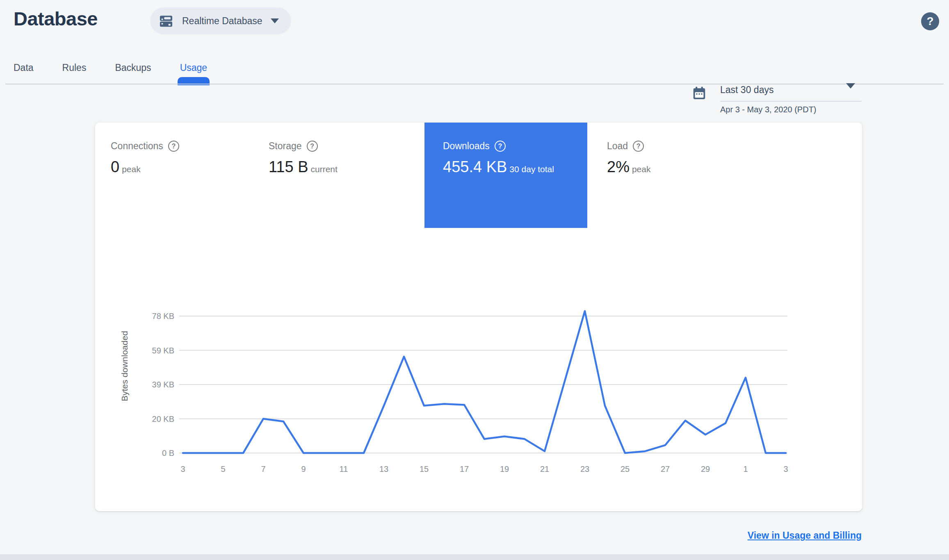 This screenshot has width=949, height=560. Describe the element at coordinates (475, 167) in the screenshot. I see `metric-value: 455.4 KB` at that location.